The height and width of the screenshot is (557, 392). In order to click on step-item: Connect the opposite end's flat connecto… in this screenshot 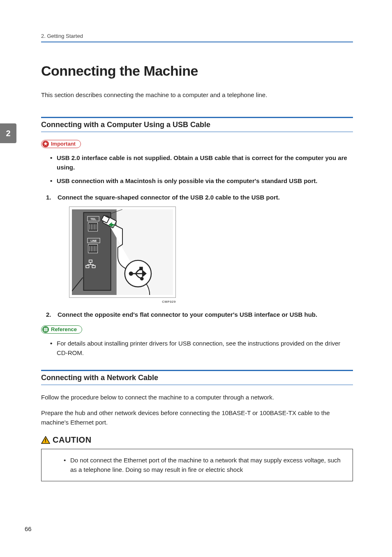, I will do `click(200, 315)`.